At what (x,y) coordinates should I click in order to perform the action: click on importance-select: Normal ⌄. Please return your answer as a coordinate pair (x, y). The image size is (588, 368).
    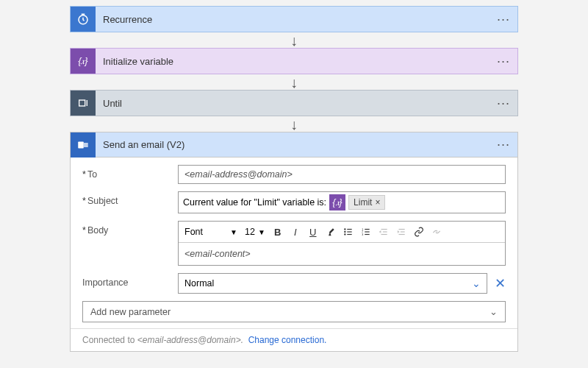
    Looking at the image, I should click on (332, 283).